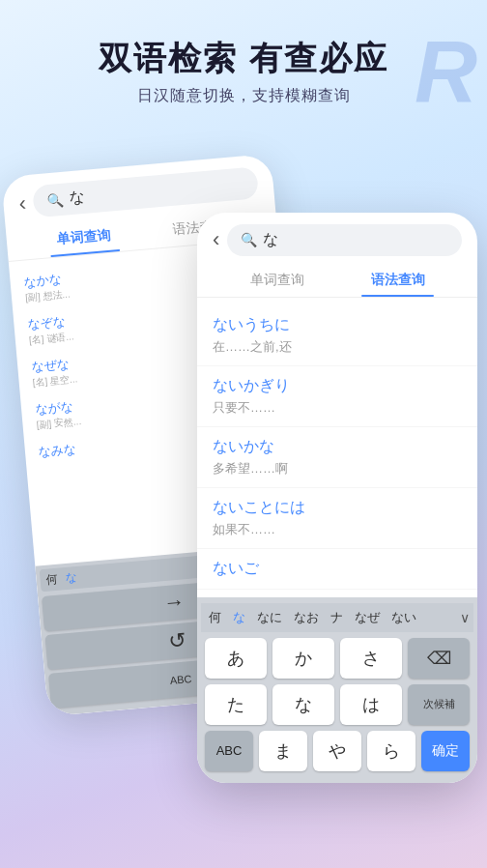  Describe the element at coordinates (439, 705) in the screenshot. I see `key-next: 次候補` at that location.